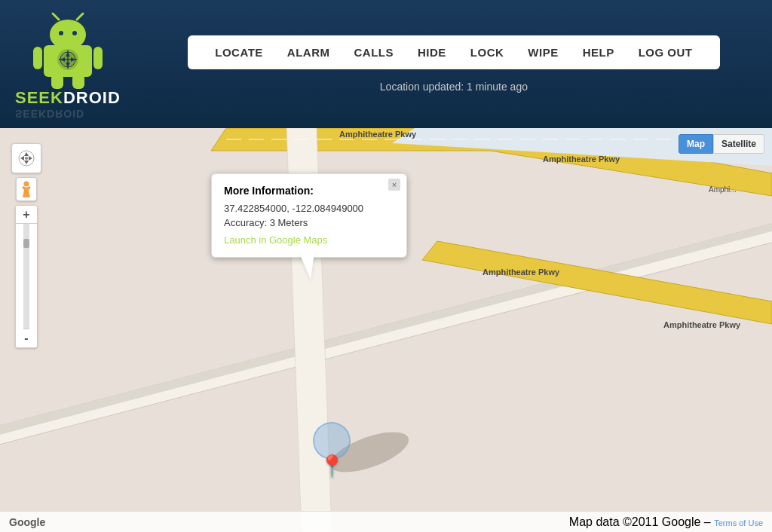 The image size is (772, 532). What do you see at coordinates (332, 466) in the screenshot?
I see `location-marker: 📍` at bounding box center [332, 466].